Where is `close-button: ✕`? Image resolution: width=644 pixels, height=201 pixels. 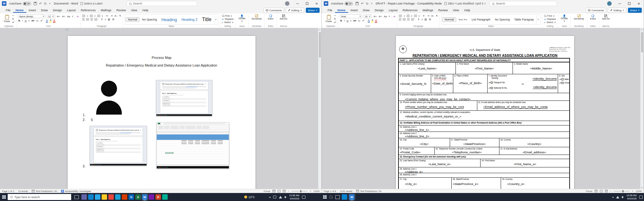
close-button: ✕ is located at coordinates (317, 4).